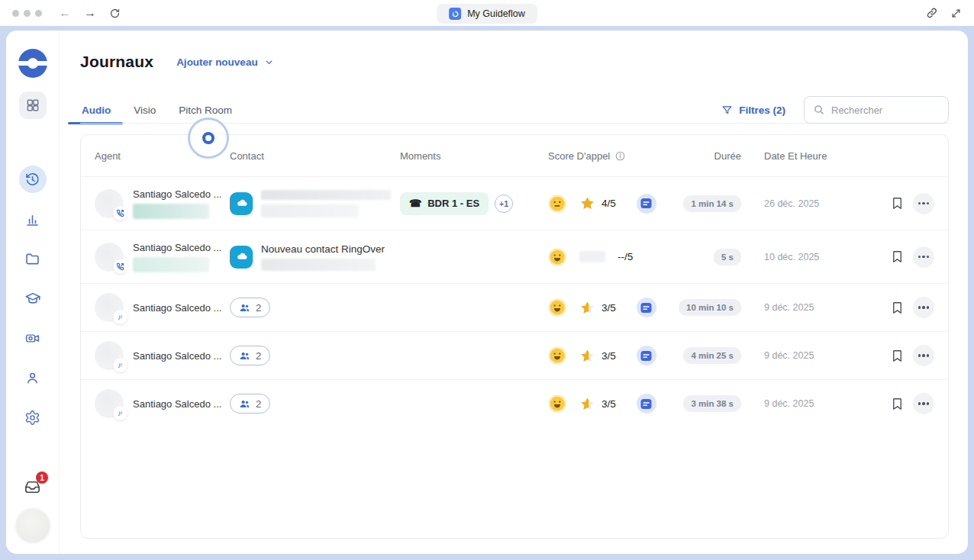 The image size is (974, 560). Describe the element at coordinates (712, 404) in the screenshot. I see `duration-badge: 3 min 38 s` at that location.